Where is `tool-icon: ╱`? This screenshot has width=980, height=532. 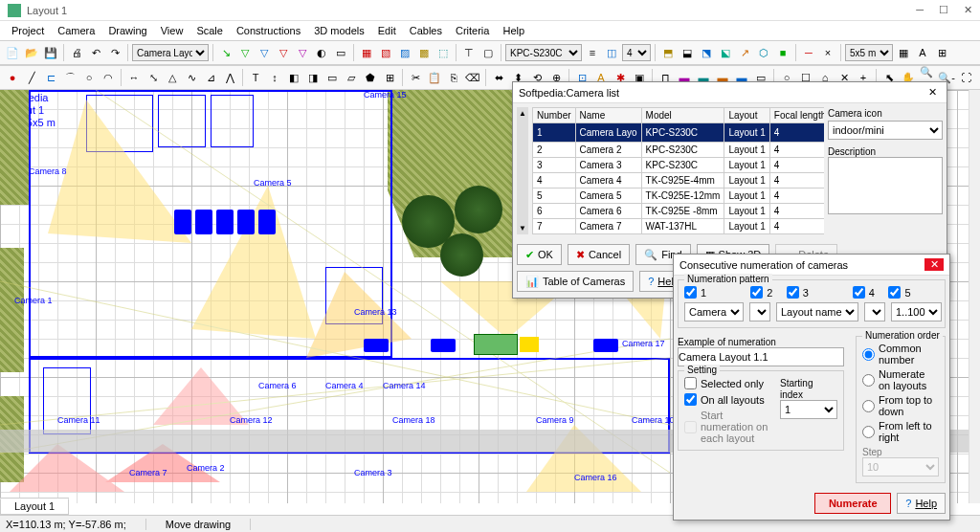 tool-icon: ╱ is located at coordinates (32, 78).